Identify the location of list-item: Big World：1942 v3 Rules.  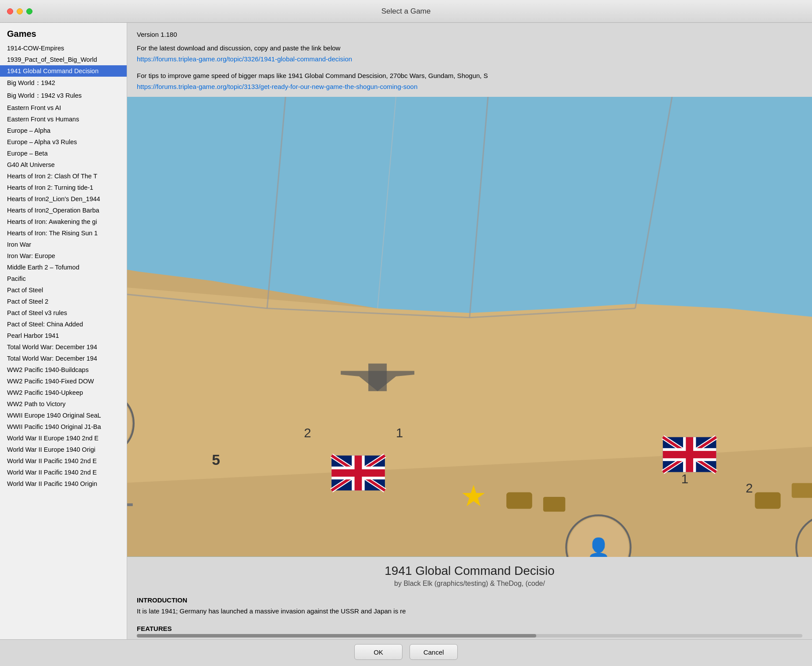
(63, 96).